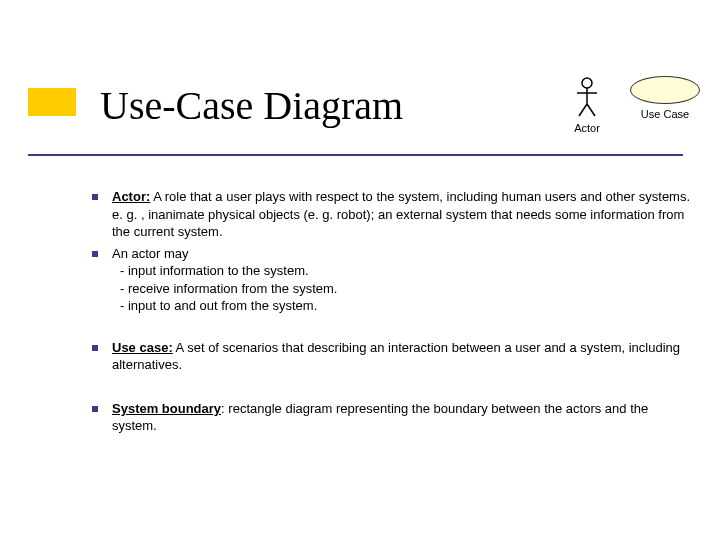 This screenshot has height=540, width=720. I want to click on accent-bar, so click(52, 102).